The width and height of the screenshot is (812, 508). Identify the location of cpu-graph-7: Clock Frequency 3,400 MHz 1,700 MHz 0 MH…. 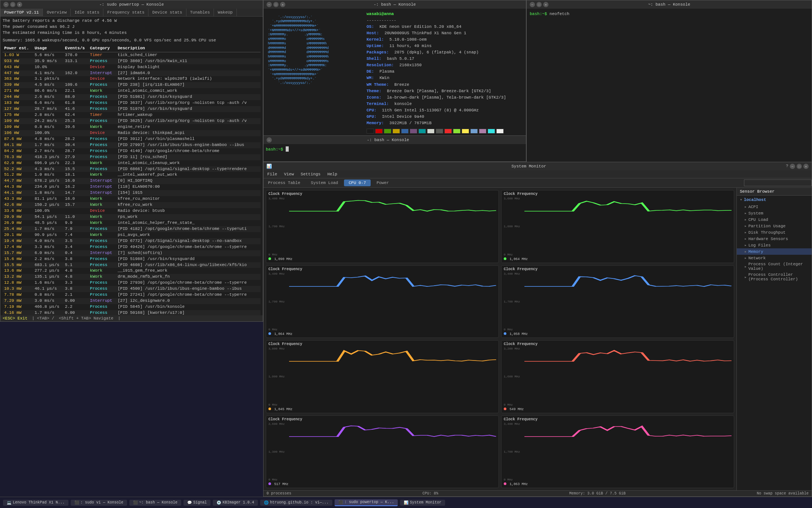
(618, 452).